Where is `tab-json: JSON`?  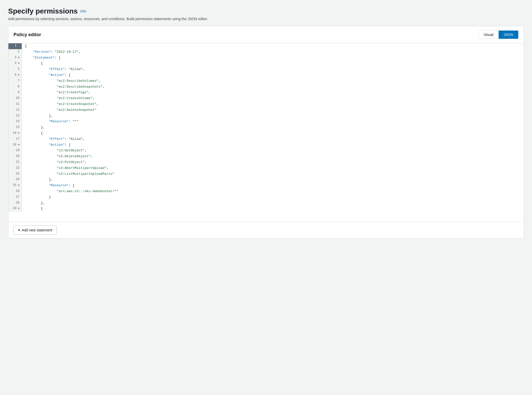
tab-json: JSON is located at coordinates (509, 35).